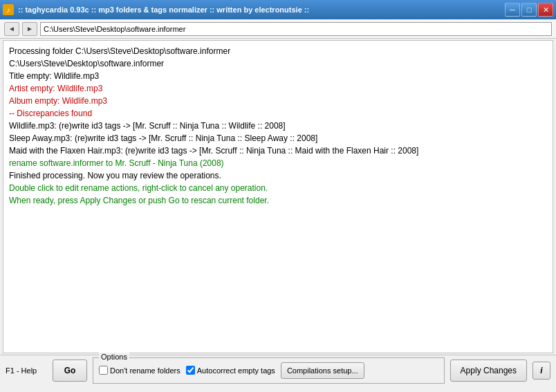  Describe the element at coordinates (278, 113) in the screenshot. I see `log-line: -- Discrepancies found` at that location.